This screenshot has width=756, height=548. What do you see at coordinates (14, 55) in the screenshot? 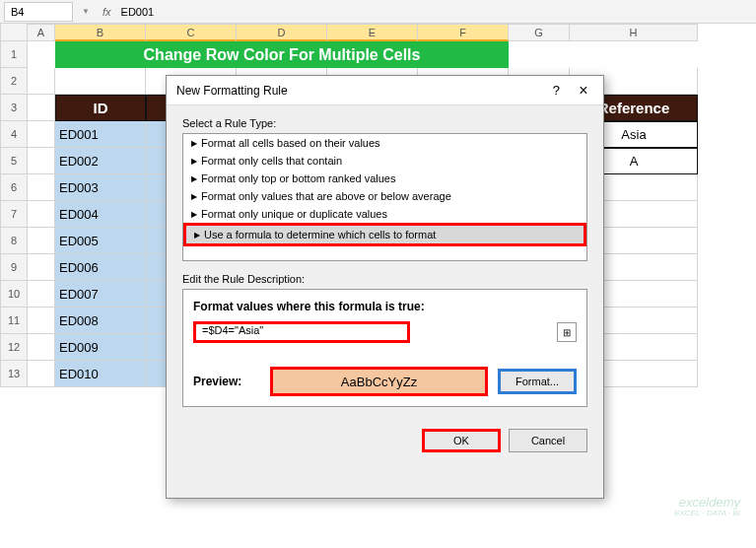
I see `row-header: 1` at bounding box center [14, 55].